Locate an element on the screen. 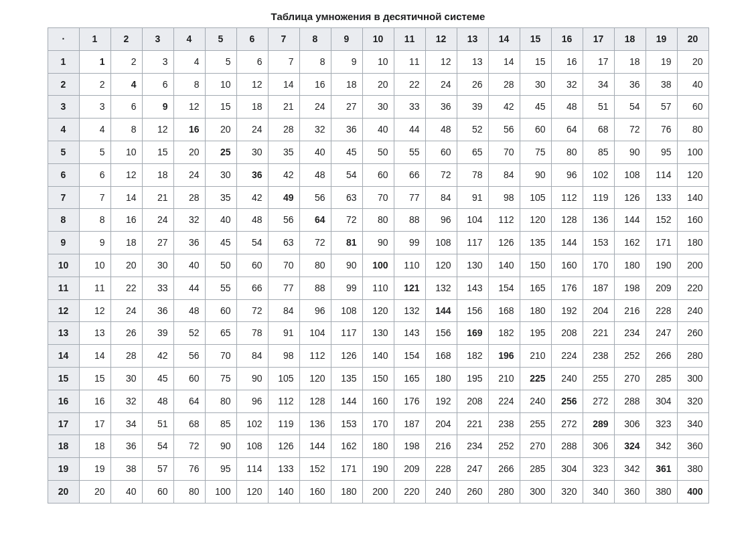 This screenshot has height=543, width=756. col-header: 6 is located at coordinates (252, 40).